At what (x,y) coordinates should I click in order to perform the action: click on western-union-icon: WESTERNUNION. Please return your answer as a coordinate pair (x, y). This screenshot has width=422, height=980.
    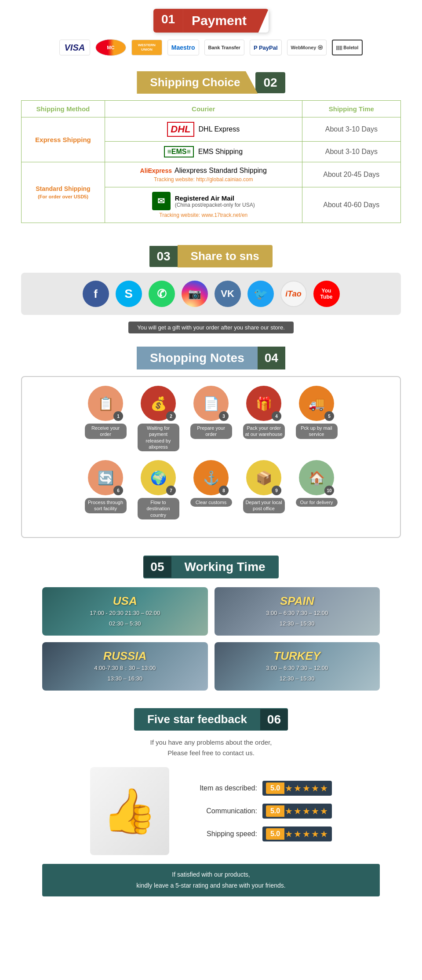
    Looking at the image, I should click on (147, 48).